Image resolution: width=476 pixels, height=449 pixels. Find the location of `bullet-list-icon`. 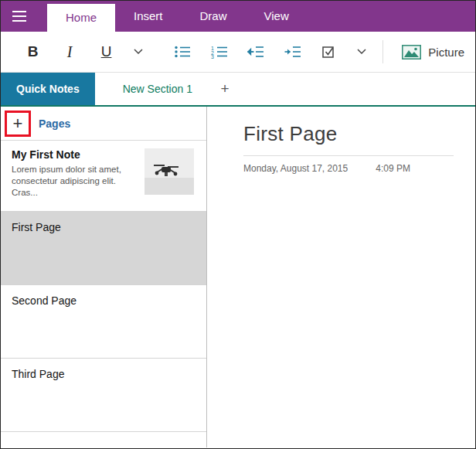

bullet-list-icon is located at coordinates (182, 52).